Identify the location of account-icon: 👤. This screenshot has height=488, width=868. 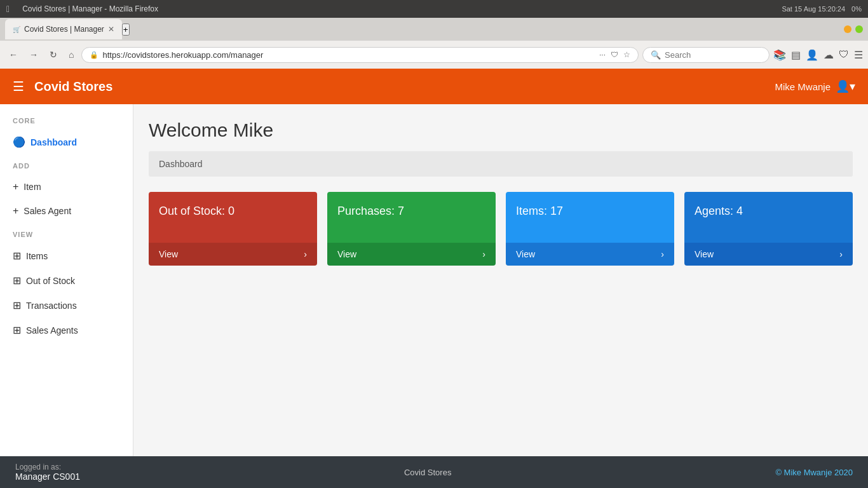
(812, 55).